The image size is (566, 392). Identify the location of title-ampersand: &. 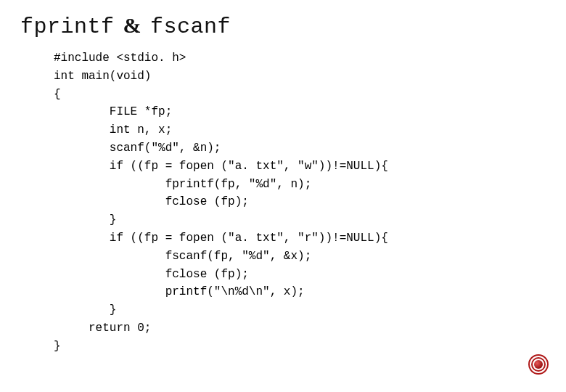
(133, 25).